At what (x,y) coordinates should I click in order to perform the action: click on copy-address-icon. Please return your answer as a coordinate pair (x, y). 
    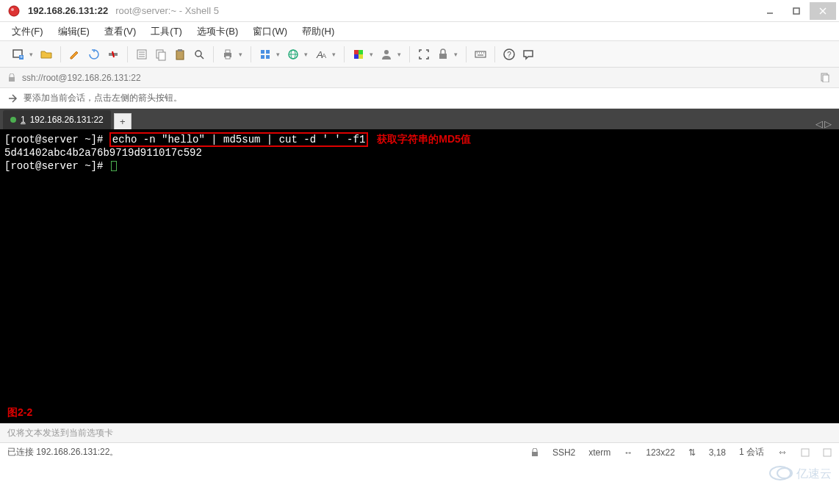
    Looking at the image, I should click on (826, 78).